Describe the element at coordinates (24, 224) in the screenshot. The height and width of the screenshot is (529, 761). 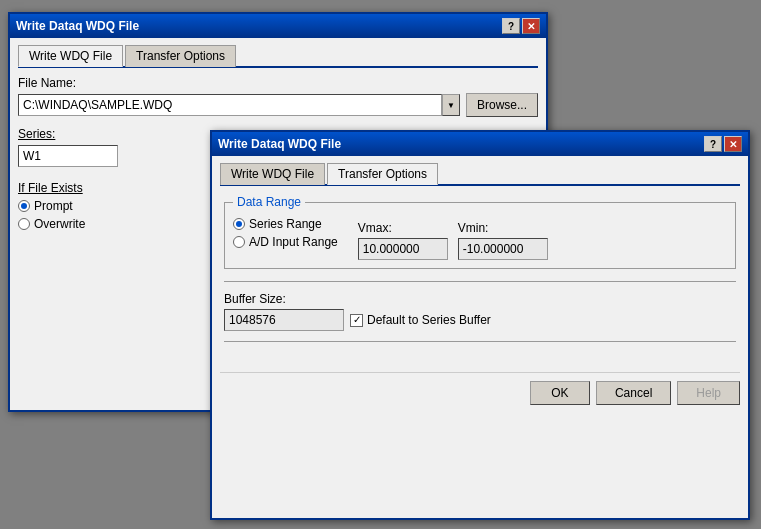
I see `overwrite-radio` at that location.